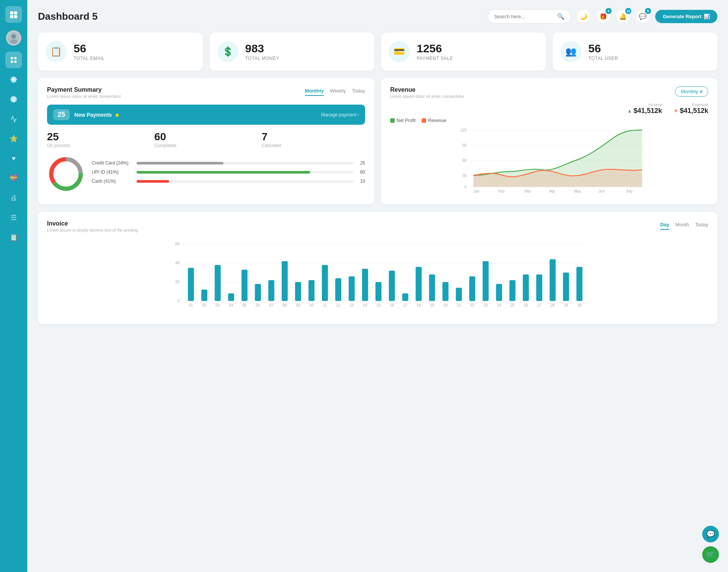 This screenshot has width=728, height=572. I want to click on svg-text: 20, so click(177, 282).